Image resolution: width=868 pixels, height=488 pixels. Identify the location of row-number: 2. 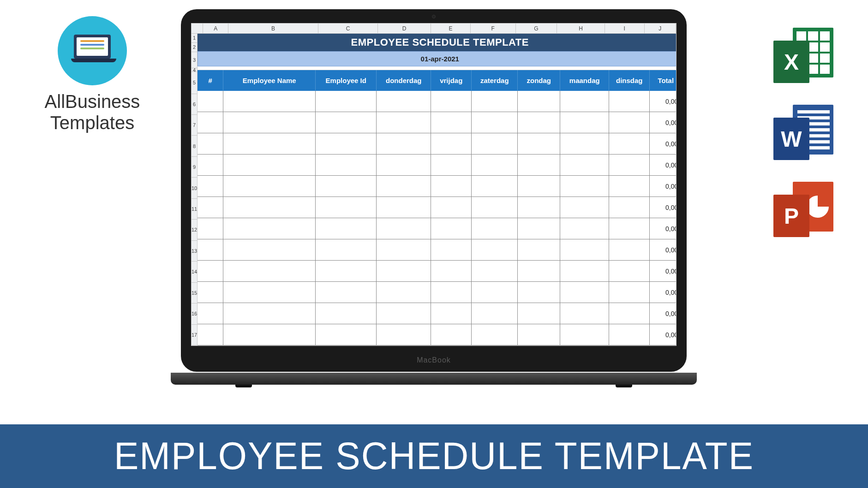
(195, 48).